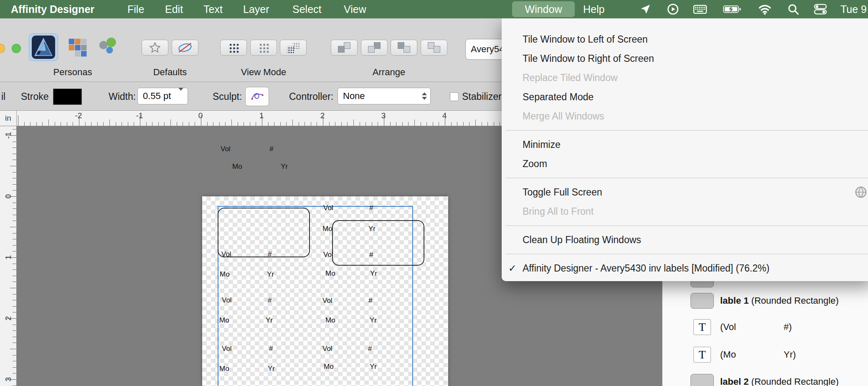 The width and height of the screenshot is (868, 386). Describe the element at coordinates (155, 48) in the screenshot. I see `defaults-revert-button` at that location.